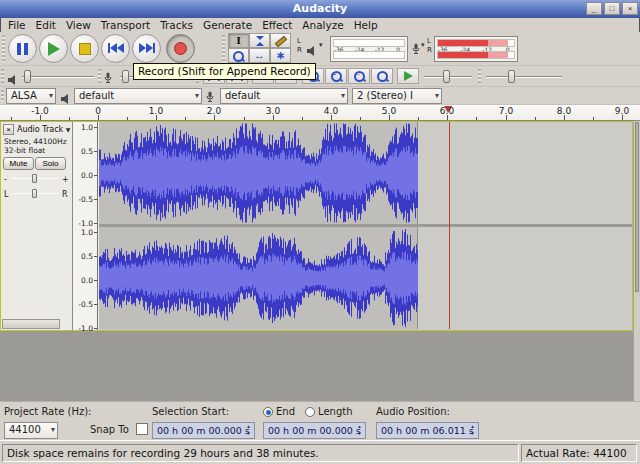 This screenshot has width=640, height=464. I want to click on menubar: FileEditViewTransportTracksGenerateEffec…, so click(320, 25).